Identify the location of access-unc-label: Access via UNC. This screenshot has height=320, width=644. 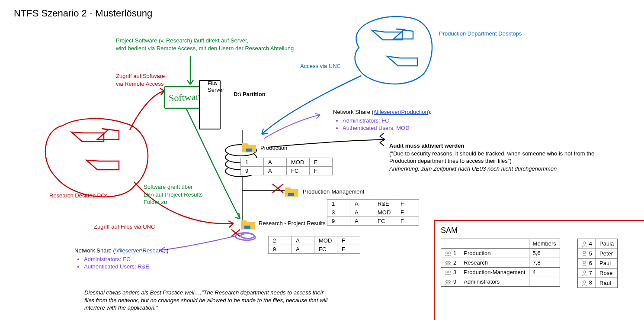
(320, 66).